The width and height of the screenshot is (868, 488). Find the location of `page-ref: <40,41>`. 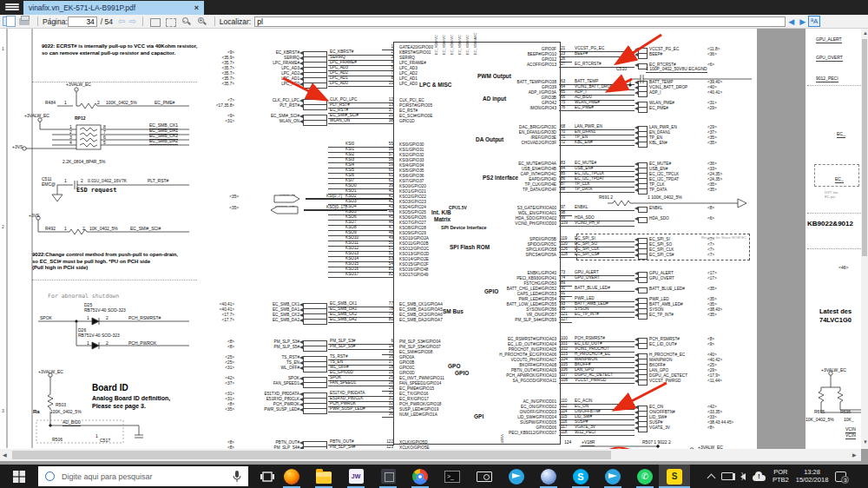

page-ref: <40,41> is located at coordinates (226, 305).